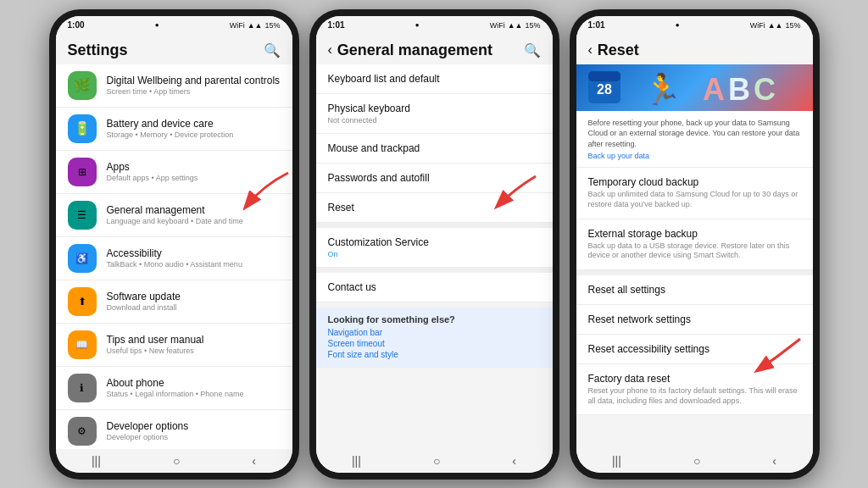  What do you see at coordinates (434, 247) in the screenshot?
I see `customization-item: Customization Service On` at bounding box center [434, 247].